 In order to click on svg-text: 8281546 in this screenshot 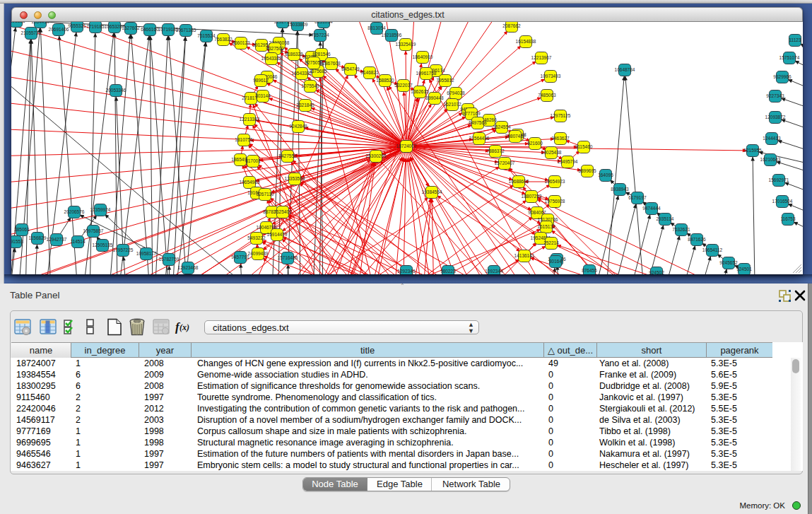, I will do `click(322, 54)`.